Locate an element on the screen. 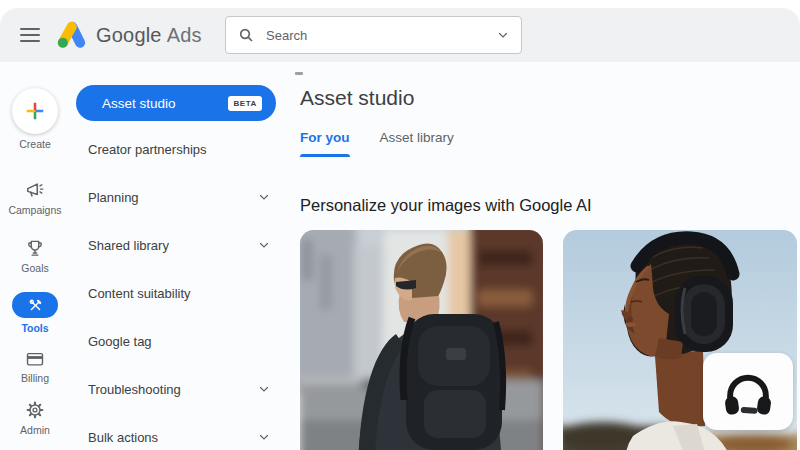  megaphone-icon is located at coordinates (35, 190).